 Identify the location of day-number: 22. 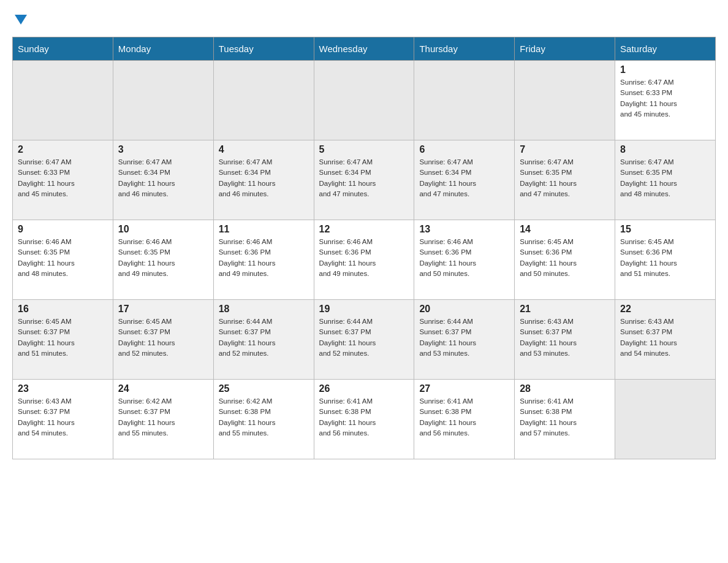
(665, 309).